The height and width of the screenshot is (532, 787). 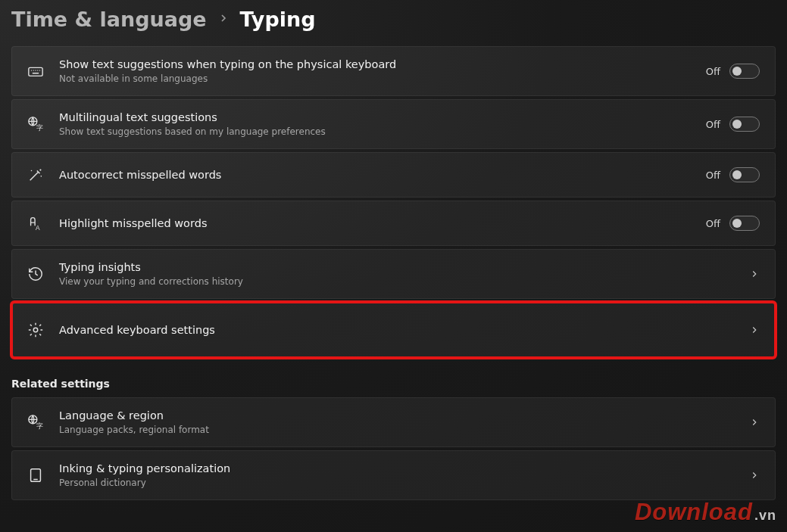 I want to click on row-desc: Not available in some languages, so click(x=375, y=79).